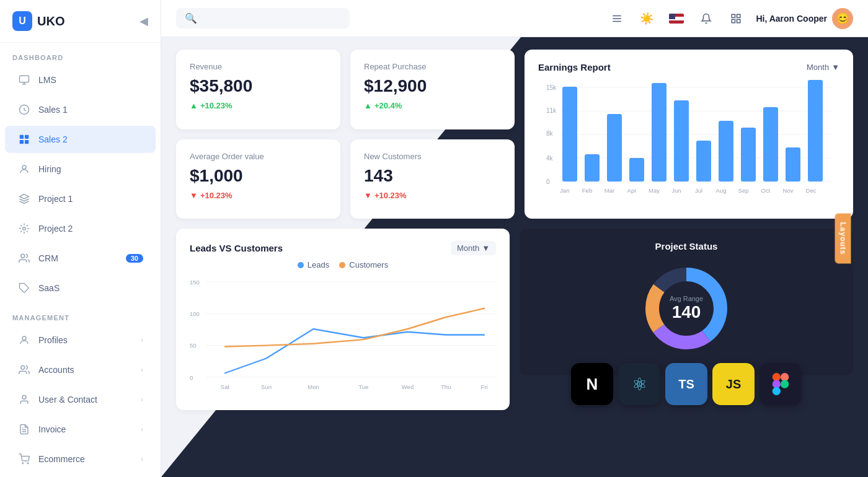 The height and width of the screenshot is (477, 868). What do you see at coordinates (736, 19) in the screenshot?
I see `apps-icon` at bounding box center [736, 19].